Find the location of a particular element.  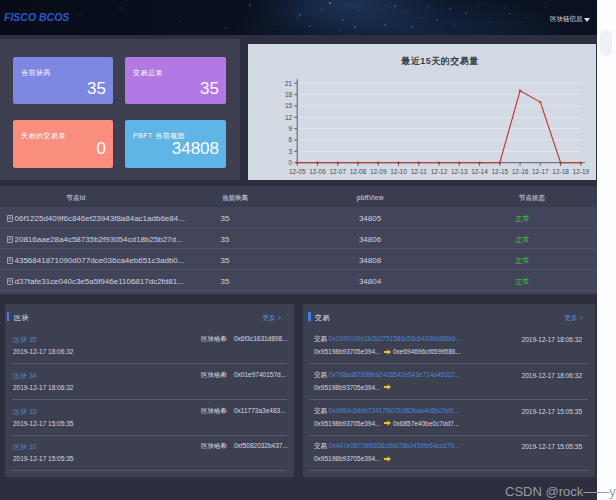

svg-text: 12-12 is located at coordinates (440, 172).